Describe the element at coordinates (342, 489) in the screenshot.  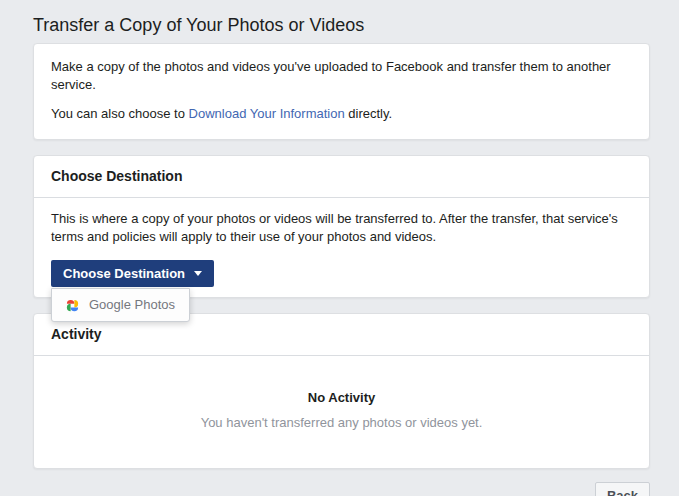
I see `footer-actions: Back` at that location.